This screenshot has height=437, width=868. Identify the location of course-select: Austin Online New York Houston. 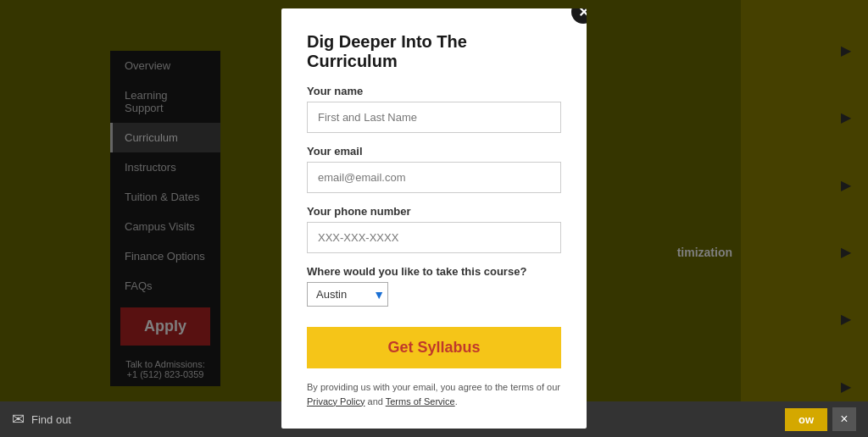
(348, 295).